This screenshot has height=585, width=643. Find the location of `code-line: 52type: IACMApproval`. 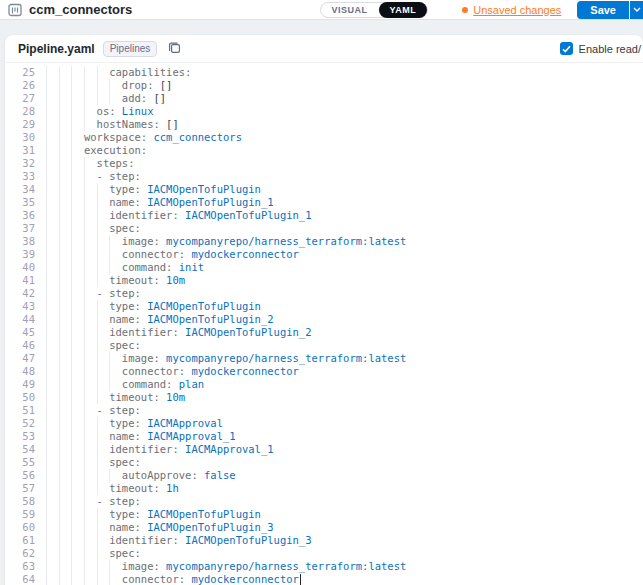

code-line: 52type: IACMApproval is located at coordinates (324, 424).